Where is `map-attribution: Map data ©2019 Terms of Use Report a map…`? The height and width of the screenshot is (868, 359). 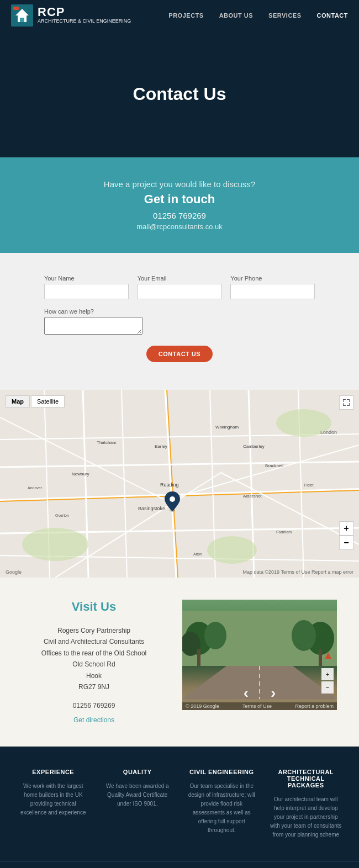 map-attribution: Map data ©2019 Terms of Use Report a map… is located at coordinates (298, 572).